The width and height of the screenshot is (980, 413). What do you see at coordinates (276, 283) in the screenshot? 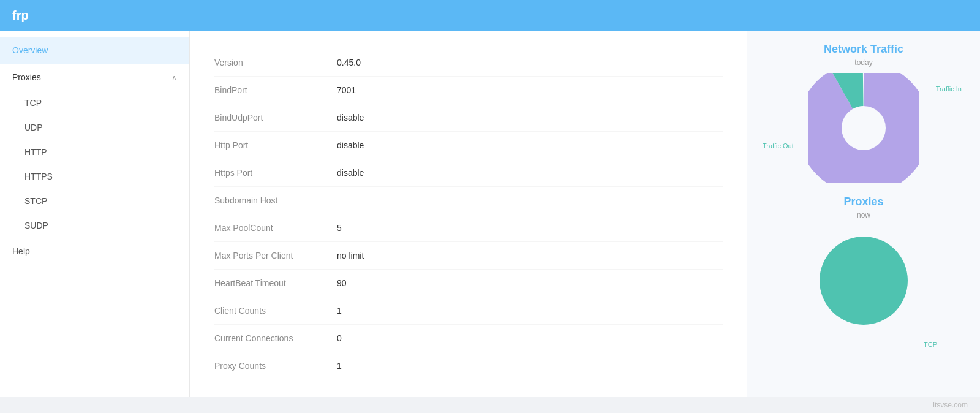
I see `info-label: HeartBeat Timeout` at bounding box center [276, 283].